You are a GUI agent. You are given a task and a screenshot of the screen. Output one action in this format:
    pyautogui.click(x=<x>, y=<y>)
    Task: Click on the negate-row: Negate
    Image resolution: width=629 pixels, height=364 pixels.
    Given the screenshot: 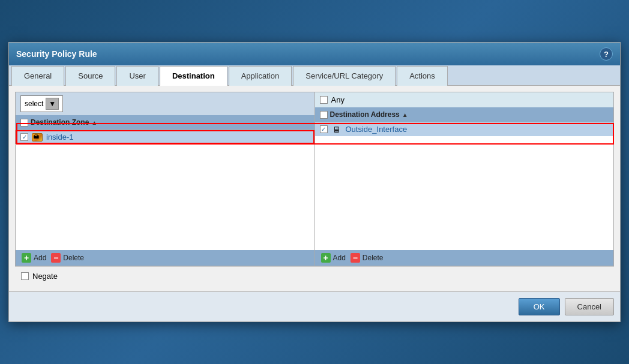 What is the action you would take?
    pyautogui.click(x=314, y=276)
    